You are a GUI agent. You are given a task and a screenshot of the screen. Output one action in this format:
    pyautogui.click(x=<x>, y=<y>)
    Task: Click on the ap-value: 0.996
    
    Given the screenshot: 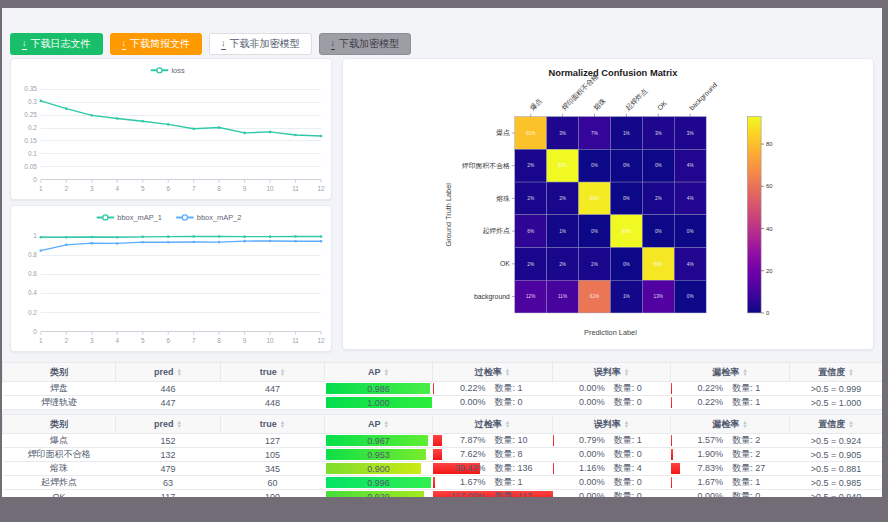 What is the action you would take?
    pyautogui.click(x=378, y=483)
    